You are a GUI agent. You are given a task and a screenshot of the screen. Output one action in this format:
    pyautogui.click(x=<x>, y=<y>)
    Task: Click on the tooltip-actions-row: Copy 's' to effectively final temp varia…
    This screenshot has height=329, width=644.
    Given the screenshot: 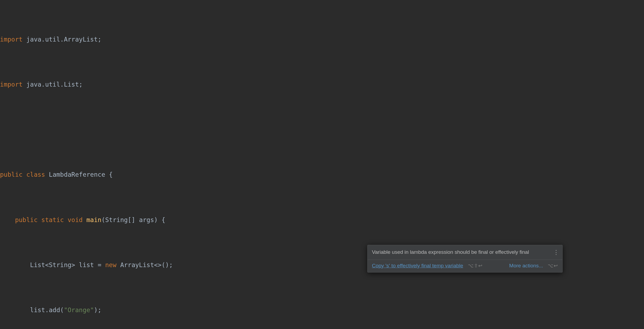 What is the action you would take?
    pyautogui.click(x=465, y=266)
    